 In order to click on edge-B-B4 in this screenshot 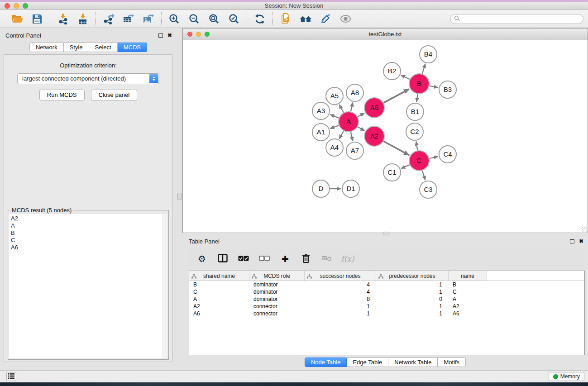, I will do `click(424, 69)`.